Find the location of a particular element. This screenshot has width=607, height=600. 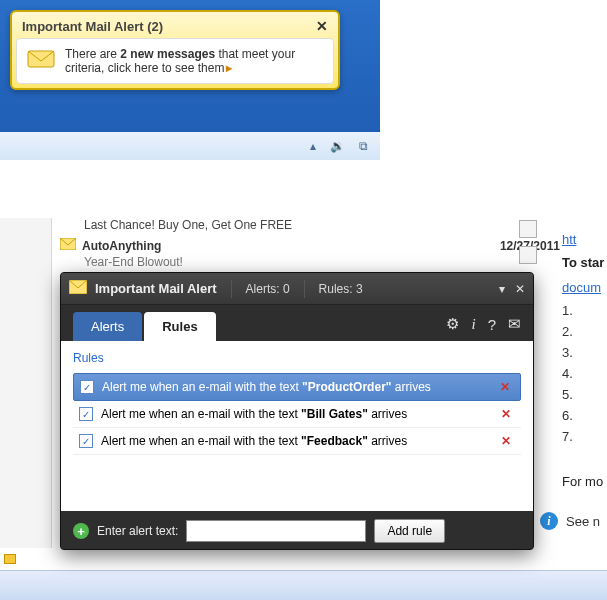

footer-label: Enter alert text: is located at coordinates (138, 531).